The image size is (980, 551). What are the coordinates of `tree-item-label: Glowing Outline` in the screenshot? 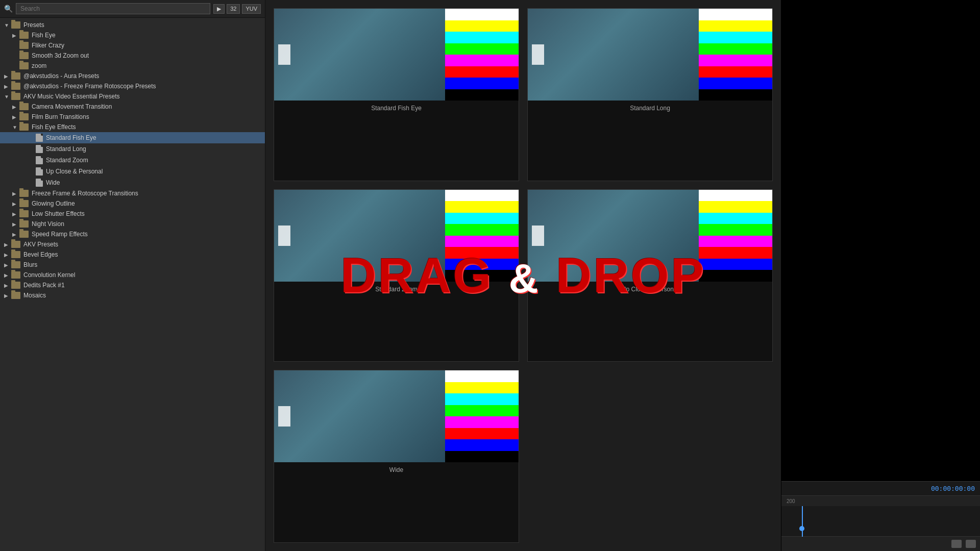 It's located at (53, 204).